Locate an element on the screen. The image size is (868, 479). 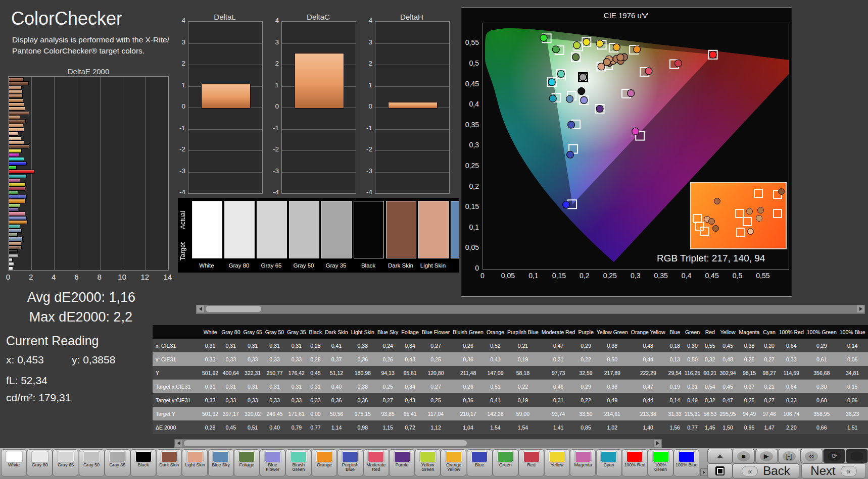
deltae-tick-label: 8 is located at coordinates (99, 277).